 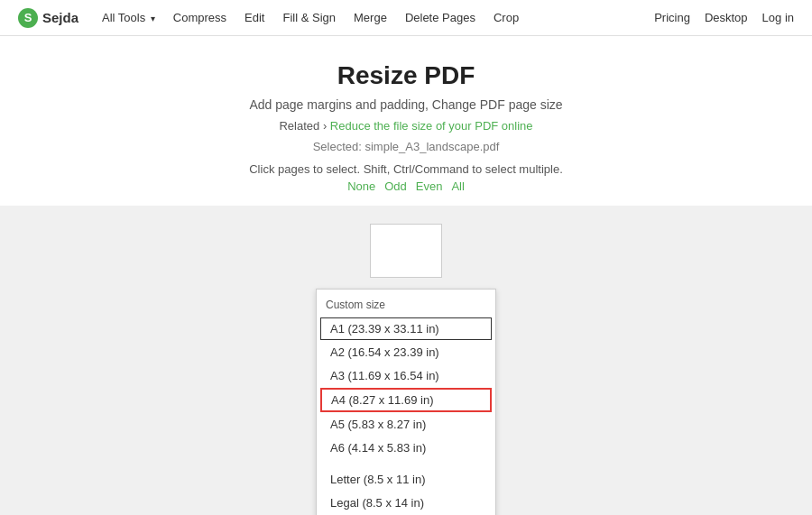 What do you see at coordinates (406, 447) in the screenshot?
I see `dropdown-item-a6: A6 (4.14 x 5.83 in)` at bounding box center [406, 447].